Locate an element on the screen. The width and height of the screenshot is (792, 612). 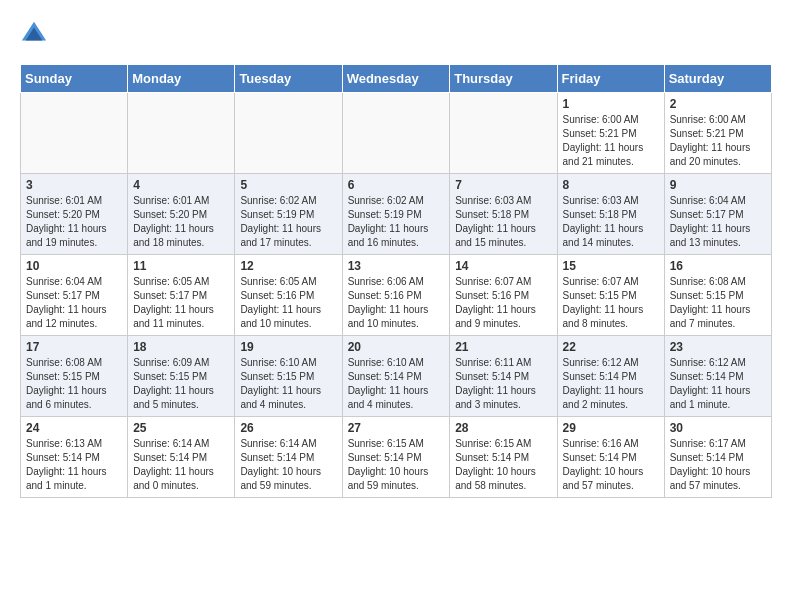
calendar-cell: 1Sunrise: 6:00 AM Sunset: 5:21 PM Daylig… is located at coordinates (610, 134).